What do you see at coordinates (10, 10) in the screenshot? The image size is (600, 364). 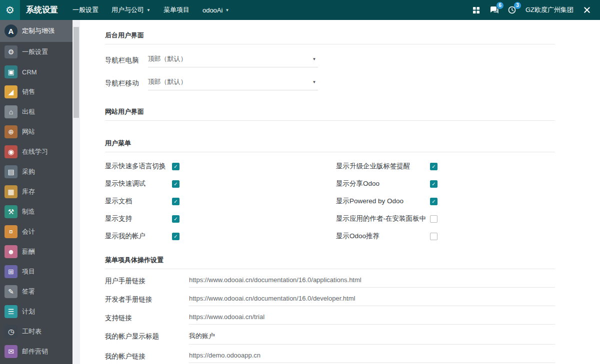 I see `app-logo: ⚙` at bounding box center [10, 10].